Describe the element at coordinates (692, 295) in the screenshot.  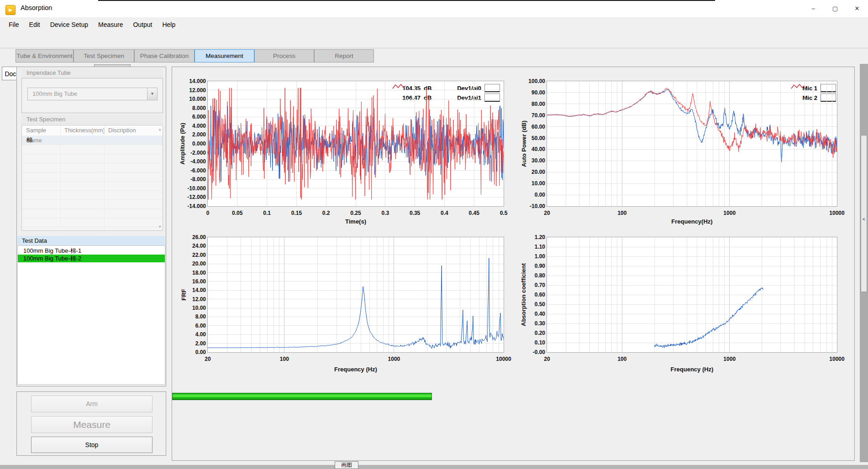
I see `absorption-coefficient-chart: Absorption coefficient Frequency (Hz) 1.…` at that location.